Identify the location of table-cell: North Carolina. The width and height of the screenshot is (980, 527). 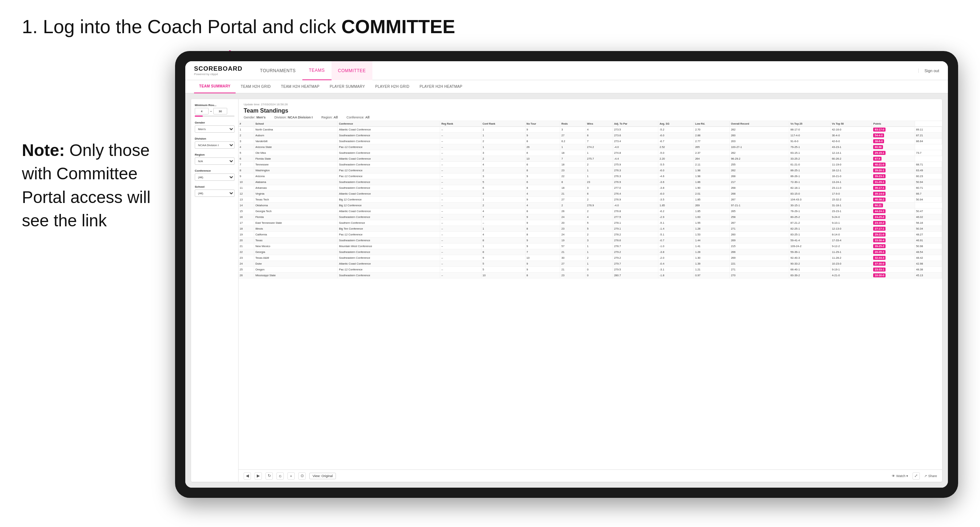
(296, 130).